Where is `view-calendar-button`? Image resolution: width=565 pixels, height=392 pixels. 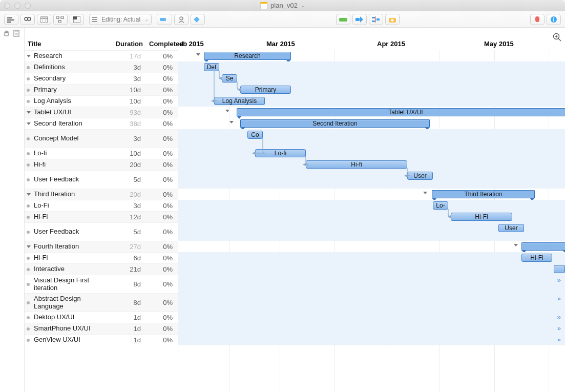
view-calendar-button is located at coordinates (44, 19).